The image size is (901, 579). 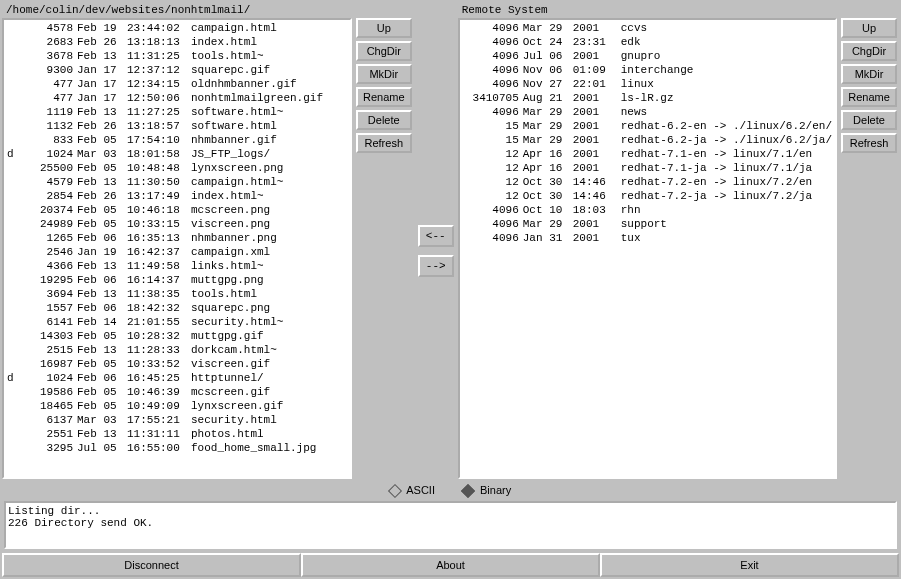 What do you see at coordinates (177, 322) in the screenshot?
I see `file-row: 6141Feb 1421:01:55security.html~` at bounding box center [177, 322].